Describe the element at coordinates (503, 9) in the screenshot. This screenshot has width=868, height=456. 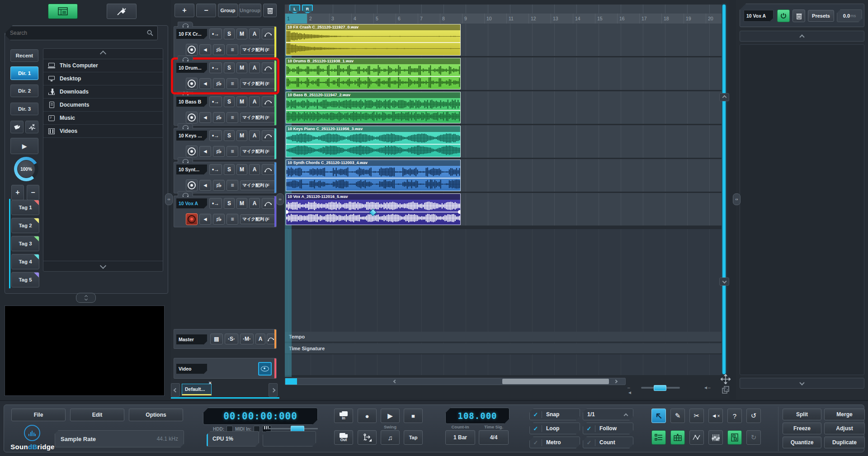
I see `marker-ruler` at that location.